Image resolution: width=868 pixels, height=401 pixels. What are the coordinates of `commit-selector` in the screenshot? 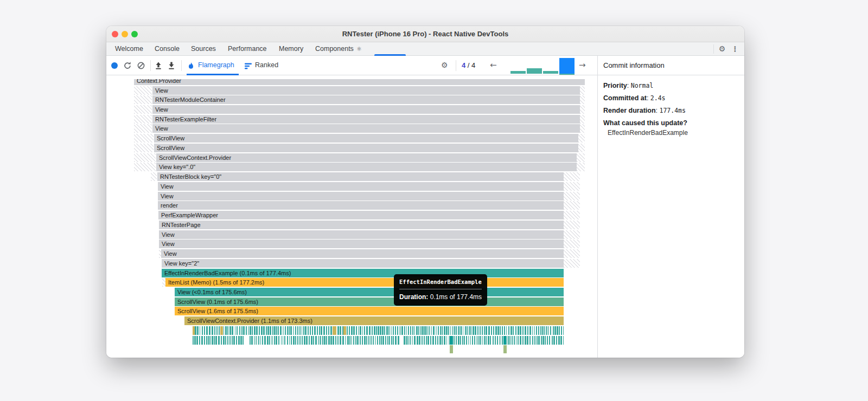 It's located at (543, 66).